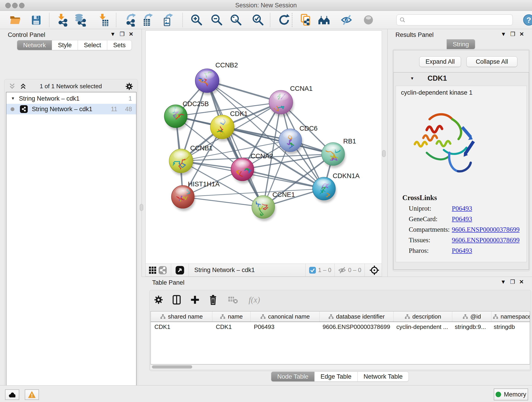 This screenshot has width=532, height=402. Describe the element at coordinates (177, 300) in the screenshot. I see `select-columns-icon` at that location.